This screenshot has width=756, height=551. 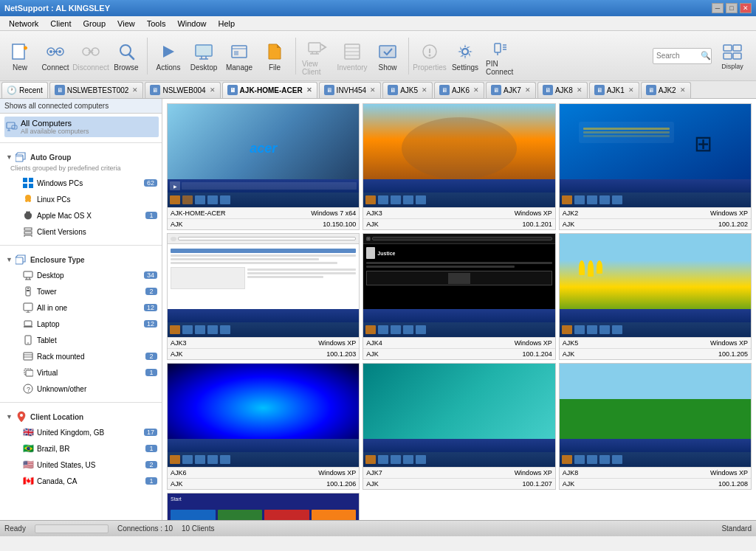 I want to click on tab-ajk2: 🖥 AJK2 ✕, so click(x=666, y=90).